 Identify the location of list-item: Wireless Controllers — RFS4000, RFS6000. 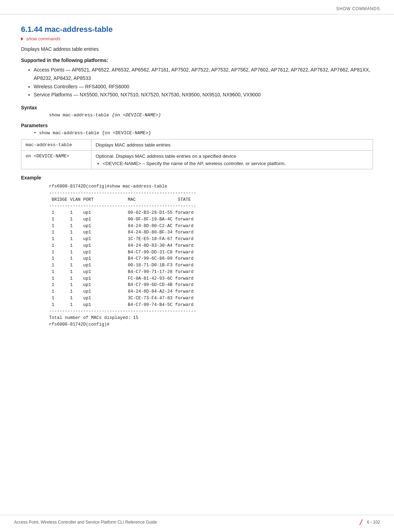
(203, 87).